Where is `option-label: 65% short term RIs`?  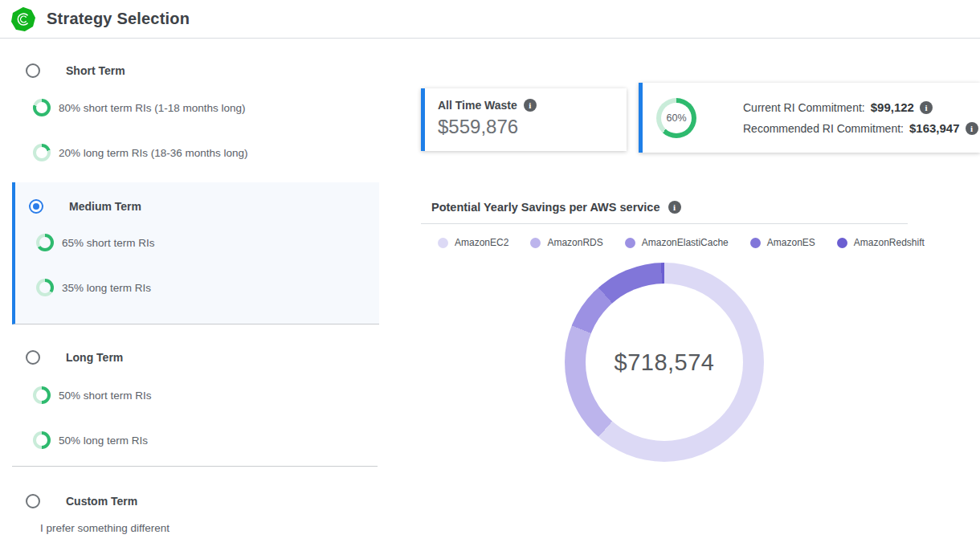
option-label: 65% short term RIs is located at coordinates (108, 243).